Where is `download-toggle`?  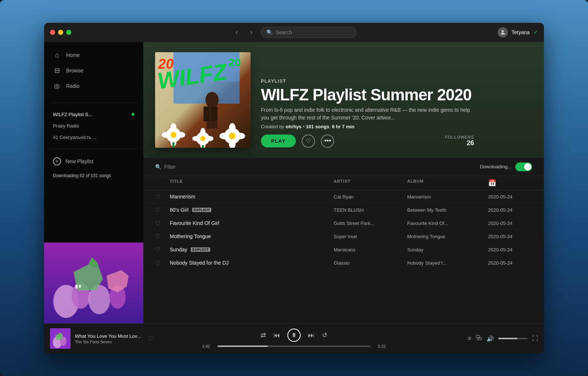
download-toggle is located at coordinates (524, 167).